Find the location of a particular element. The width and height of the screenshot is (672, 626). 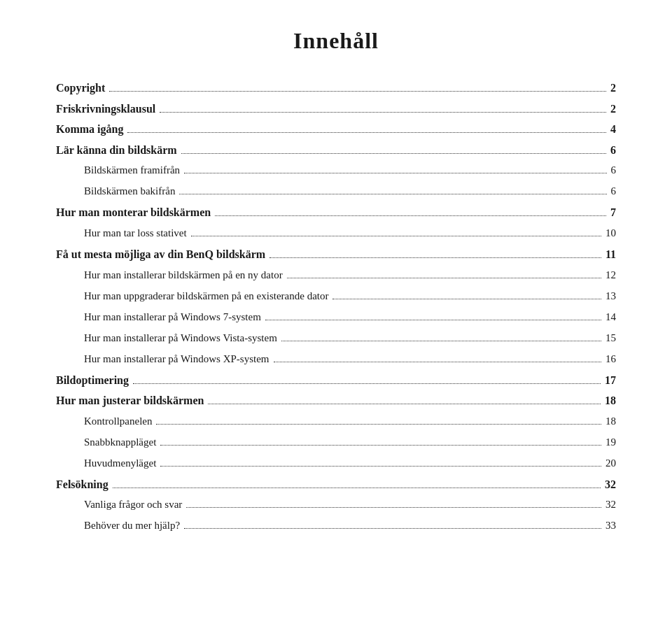

toc-item: Hur man installerar bildskärmen på en ny… is located at coordinates (336, 275).